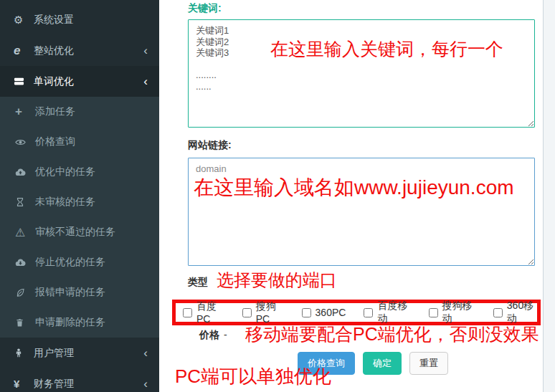  What do you see at coordinates (70, 262) in the screenshot?
I see `sidebar-item-label: 停止优化的任务` at bounding box center [70, 262].